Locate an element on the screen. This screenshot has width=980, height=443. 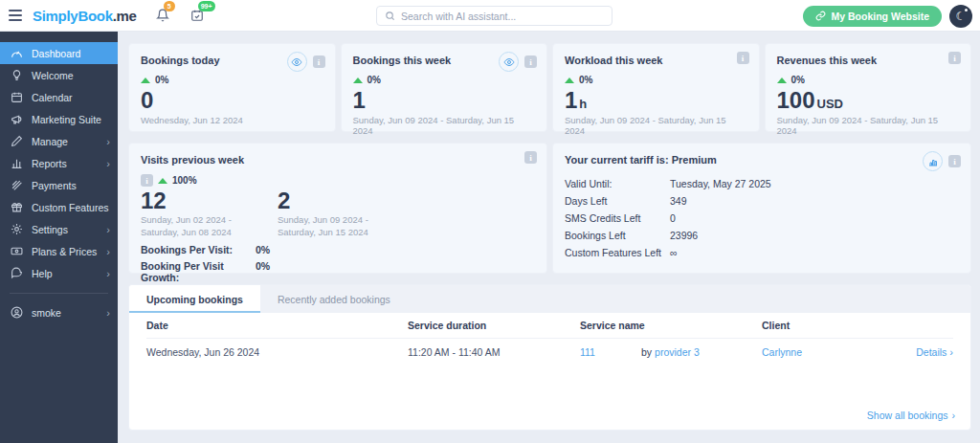
tariff-value: 349 is located at coordinates (679, 201).